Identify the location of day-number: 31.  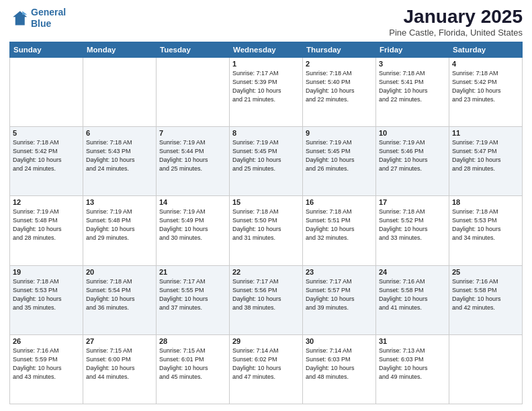
(412, 341).